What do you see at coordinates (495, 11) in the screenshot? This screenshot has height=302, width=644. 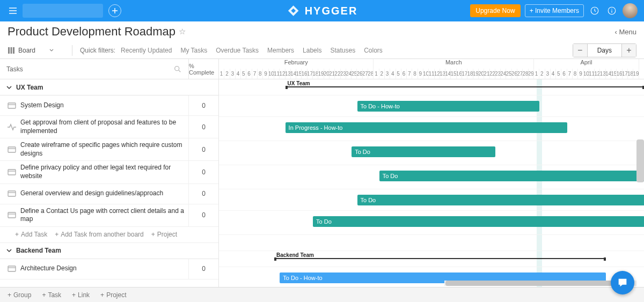 I see `upgrade-button: Upgrade Now` at bounding box center [495, 11].